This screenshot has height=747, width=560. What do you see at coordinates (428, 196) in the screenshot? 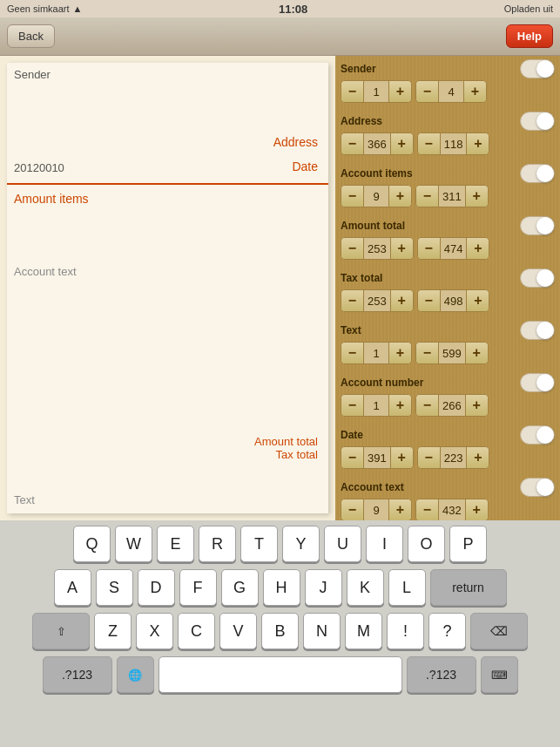
I see `stepper-minus-2-2: −` at bounding box center [428, 196].